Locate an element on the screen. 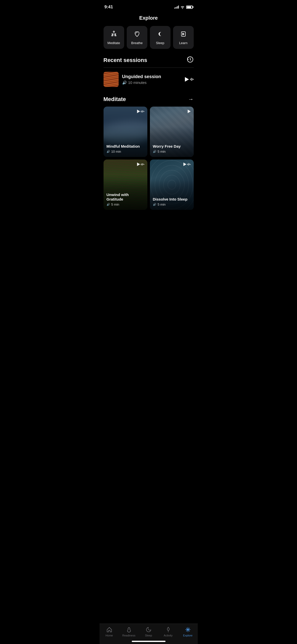  meditation-cards-top: Mindful Meditation 🔊 10 min is located at coordinates (149, 132).